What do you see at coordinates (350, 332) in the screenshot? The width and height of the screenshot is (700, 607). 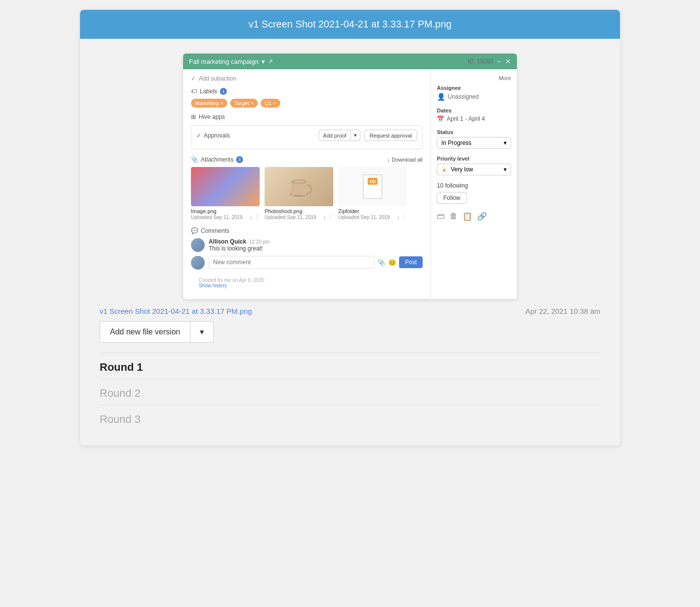 I see `add-version-btn-group: Add new file version ▼` at bounding box center [350, 332].